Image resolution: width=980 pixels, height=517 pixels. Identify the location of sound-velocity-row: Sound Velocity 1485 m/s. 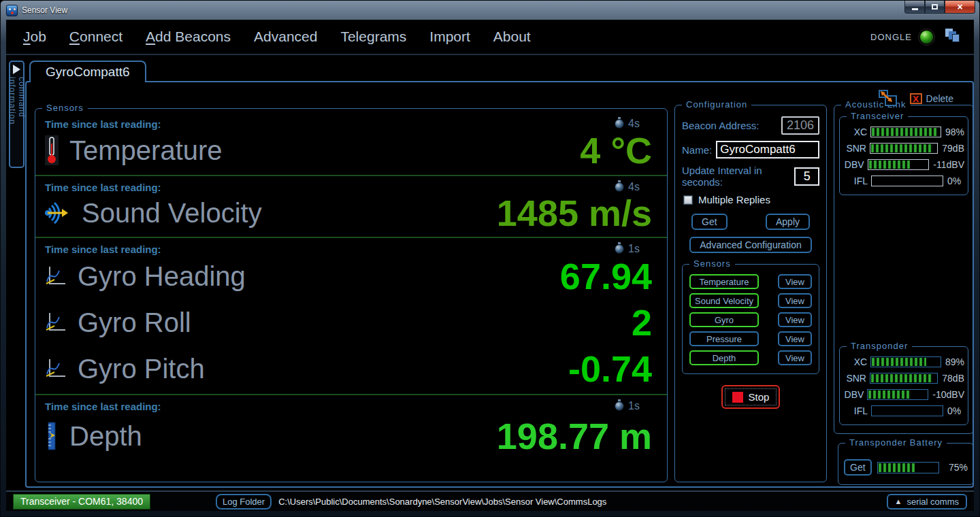
(351, 215).